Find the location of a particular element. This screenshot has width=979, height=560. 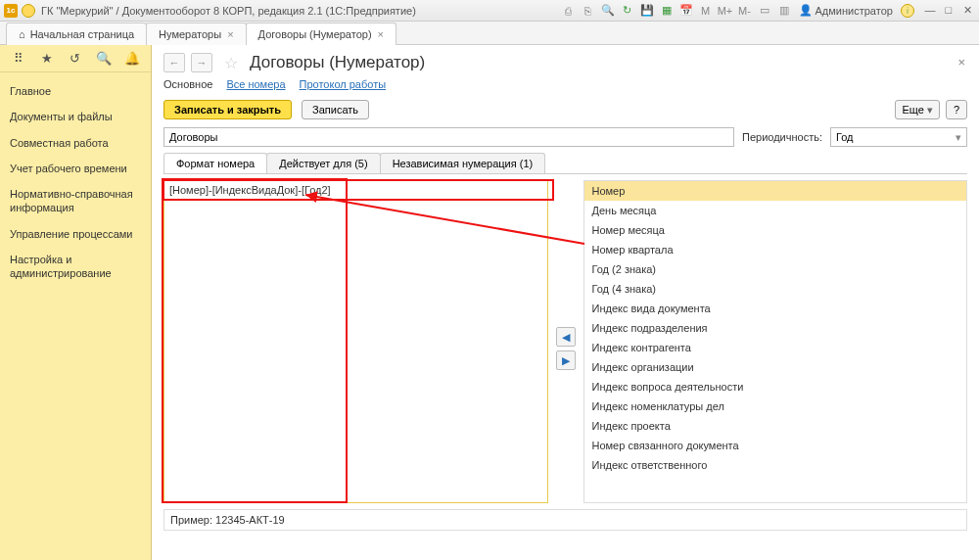

list-item: Год (4 знака) is located at coordinates (775, 289).